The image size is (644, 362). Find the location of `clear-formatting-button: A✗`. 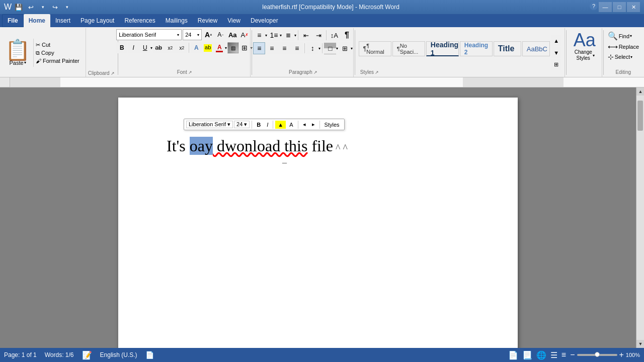

clear-formatting-button: A✗ is located at coordinates (245, 35).